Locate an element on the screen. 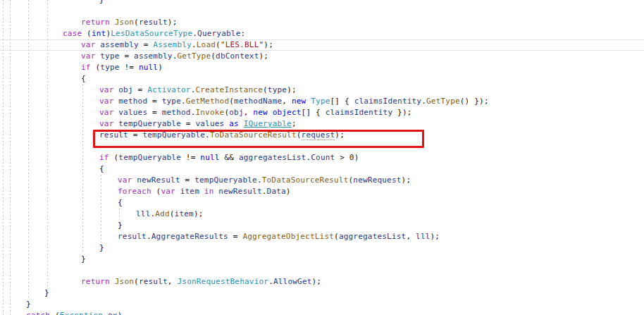  code-token: Invoke is located at coordinates (210, 113).